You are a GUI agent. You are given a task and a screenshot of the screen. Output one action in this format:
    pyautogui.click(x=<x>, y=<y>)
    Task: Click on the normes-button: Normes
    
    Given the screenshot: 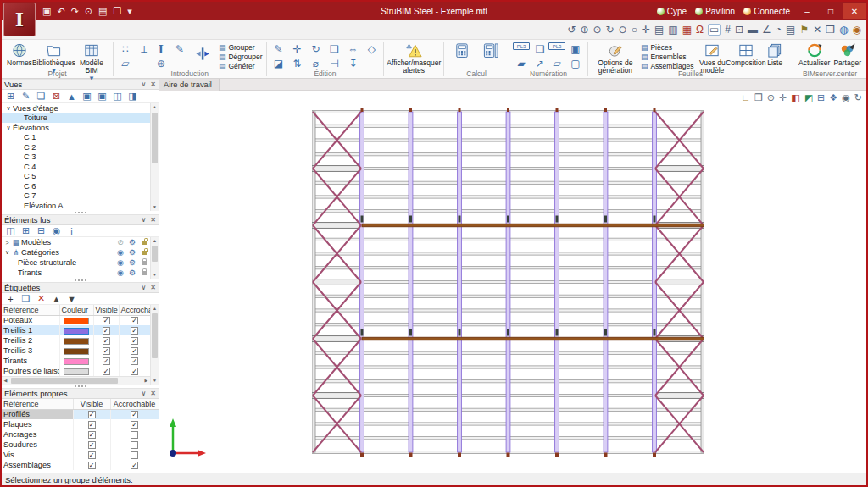 What is the action you would take?
    pyautogui.click(x=19, y=54)
    